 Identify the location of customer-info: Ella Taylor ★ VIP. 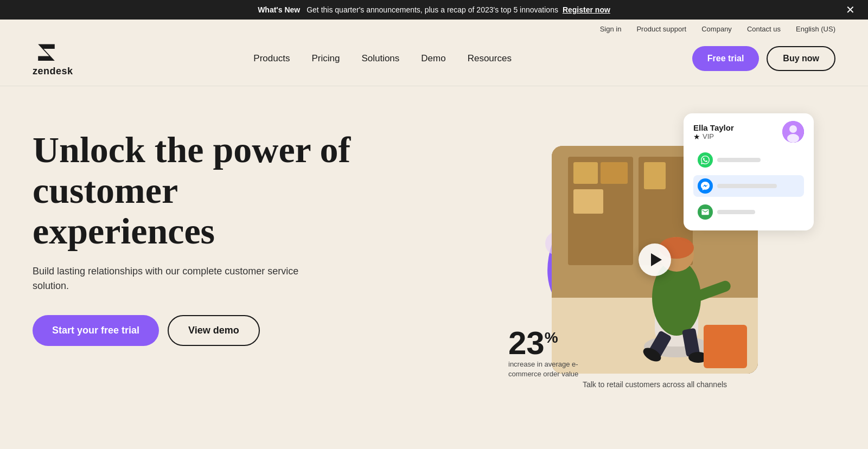
(714, 132).